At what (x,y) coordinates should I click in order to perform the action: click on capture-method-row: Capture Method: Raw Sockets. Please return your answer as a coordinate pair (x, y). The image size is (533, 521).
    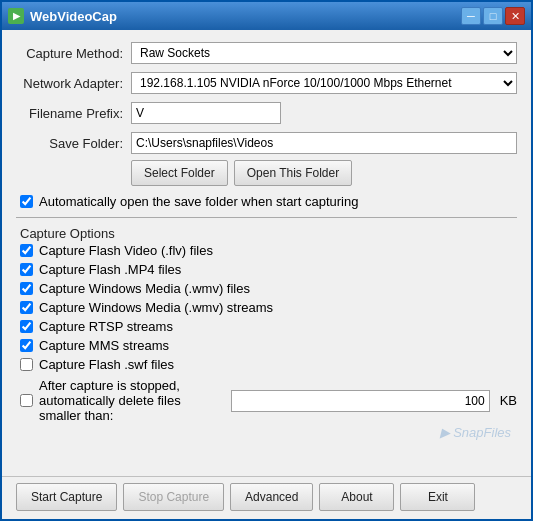
    Looking at the image, I should click on (266, 53).